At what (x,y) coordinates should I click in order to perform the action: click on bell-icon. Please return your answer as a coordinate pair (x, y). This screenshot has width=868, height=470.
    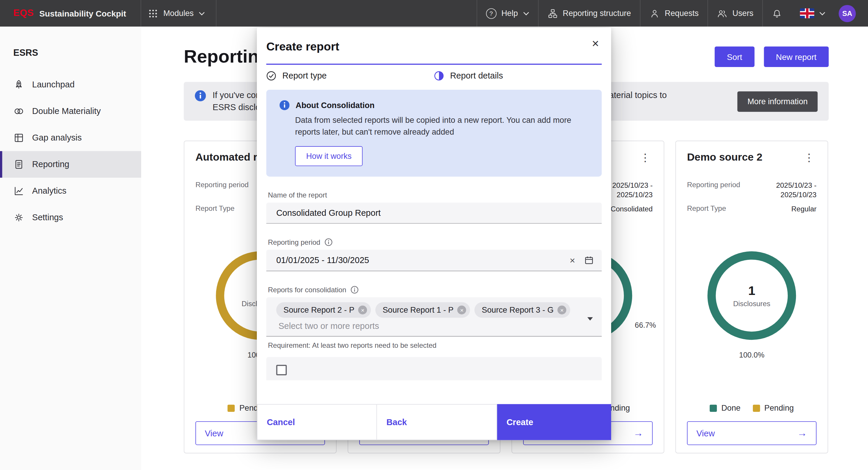
    Looking at the image, I should click on (777, 13).